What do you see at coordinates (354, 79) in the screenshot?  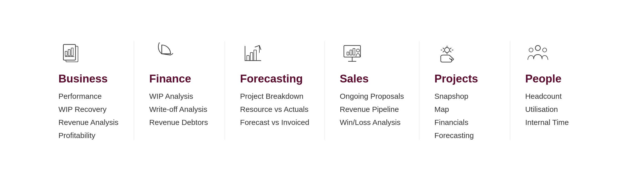 I see `sales-title: Sales` at bounding box center [354, 79].